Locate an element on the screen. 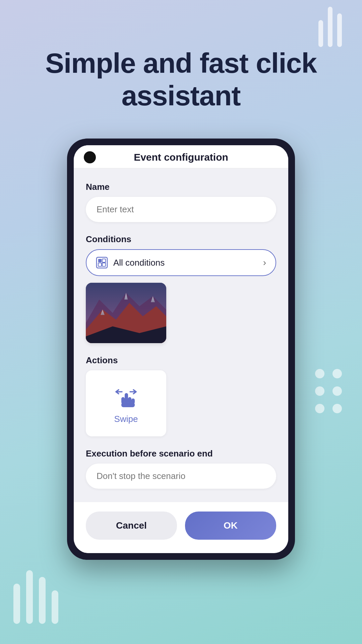  name-input is located at coordinates (181, 209).